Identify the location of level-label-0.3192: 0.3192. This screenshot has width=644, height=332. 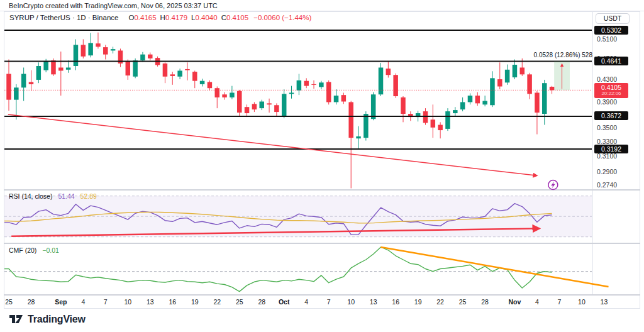
(611, 149).